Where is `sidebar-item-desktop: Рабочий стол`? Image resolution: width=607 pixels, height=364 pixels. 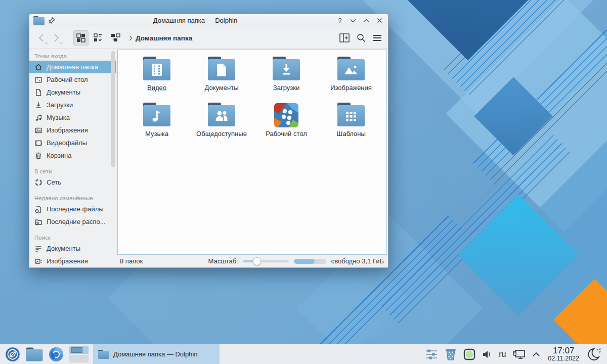
sidebar-item-desktop: Рабочий стол is located at coordinates (73, 80).